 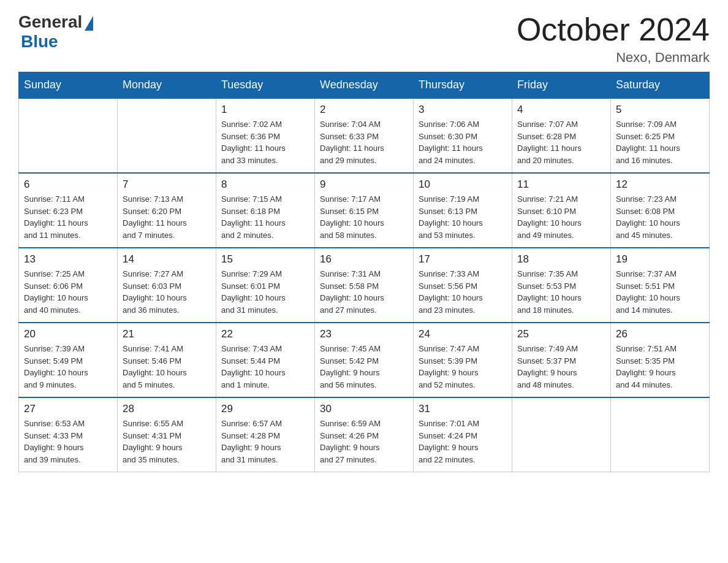 I want to click on calendar-cell: 19Sunrise: 7:37 AM Sunset: 5:51 PM Dayli…, so click(x=661, y=285).